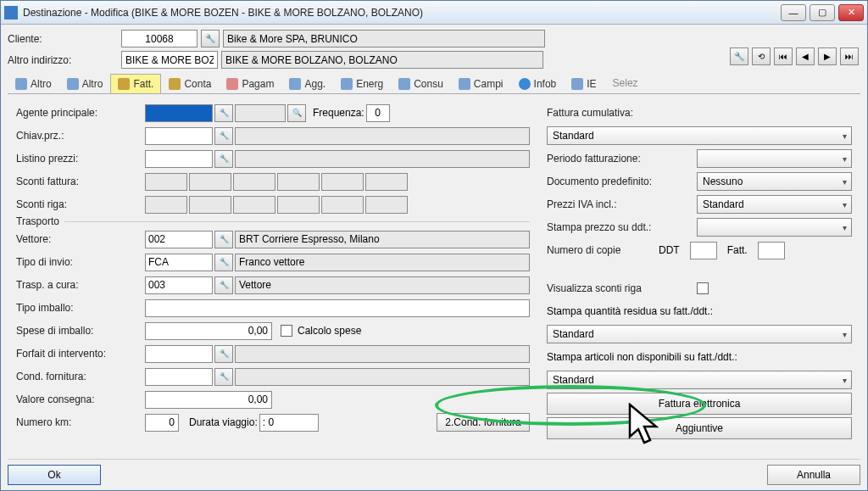 This screenshot has height=491, width=868. What do you see at coordinates (190, 83) in the screenshot?
I see `tab-conta: Conta` at bounding box center [190, 83].